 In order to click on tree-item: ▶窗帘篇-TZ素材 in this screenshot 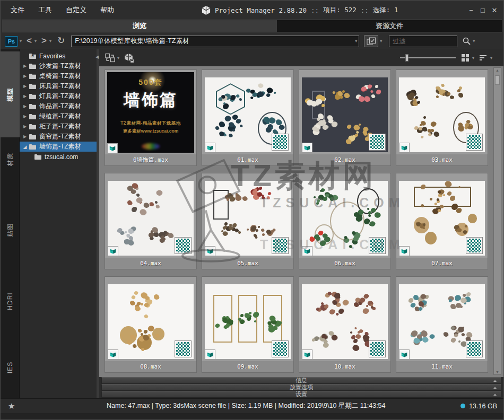, I will do `click(58, 137)`.